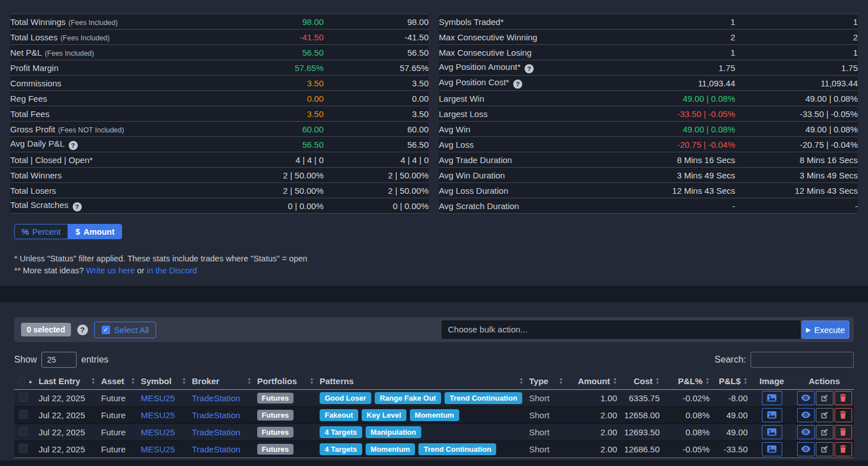 This screenshot has height=466, width=868. What do you see at coordinates (65, 381) in the screenshot?
I see `column-header-last-entry: Last Entry▲▼` at bounding box center [65, 381].